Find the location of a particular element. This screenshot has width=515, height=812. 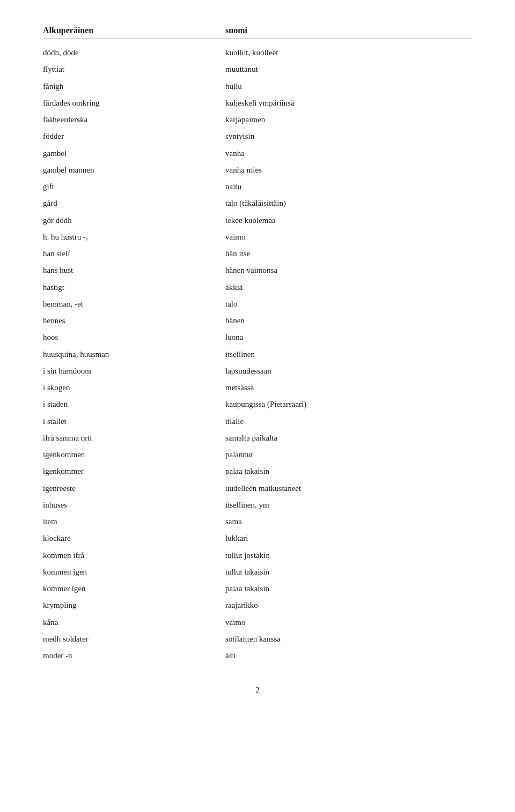

cell-finnish: sama is located at coordinates (349, 522).